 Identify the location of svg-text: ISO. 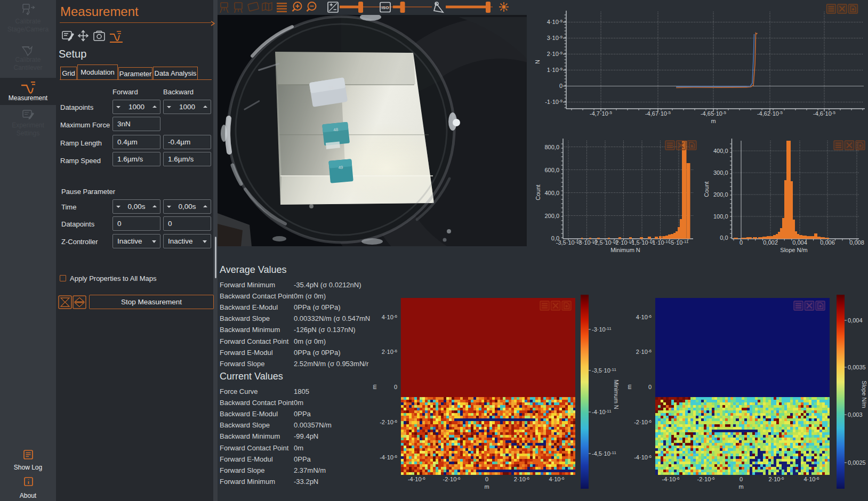
(385, 7).